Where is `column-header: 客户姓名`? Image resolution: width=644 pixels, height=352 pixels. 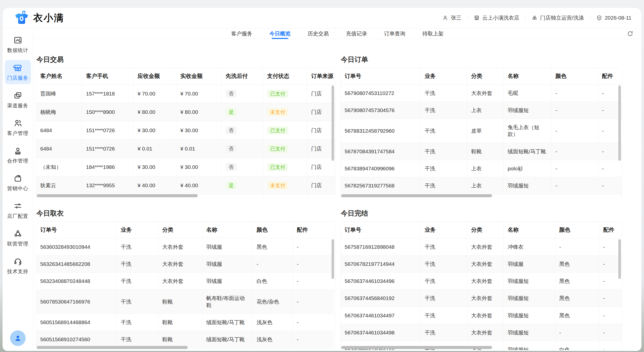
column-header: 客户姓名 is located at coordinates (59, 76).